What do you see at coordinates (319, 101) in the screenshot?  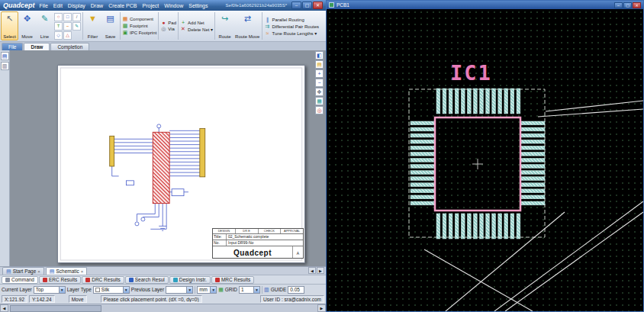 I see `grid-toggle-icon: ▦` at bounding box center [319, 101].